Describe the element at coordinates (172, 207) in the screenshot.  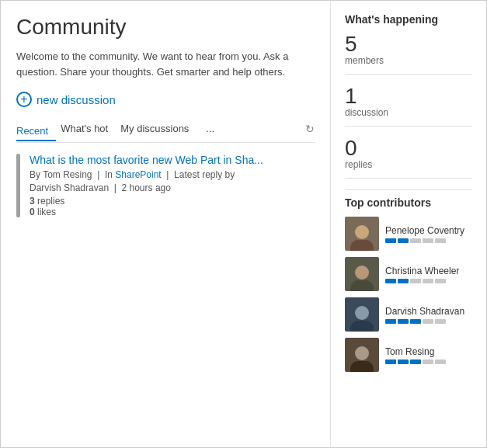
I see `discussion-stats: 3 replies 0 likes` at that location.